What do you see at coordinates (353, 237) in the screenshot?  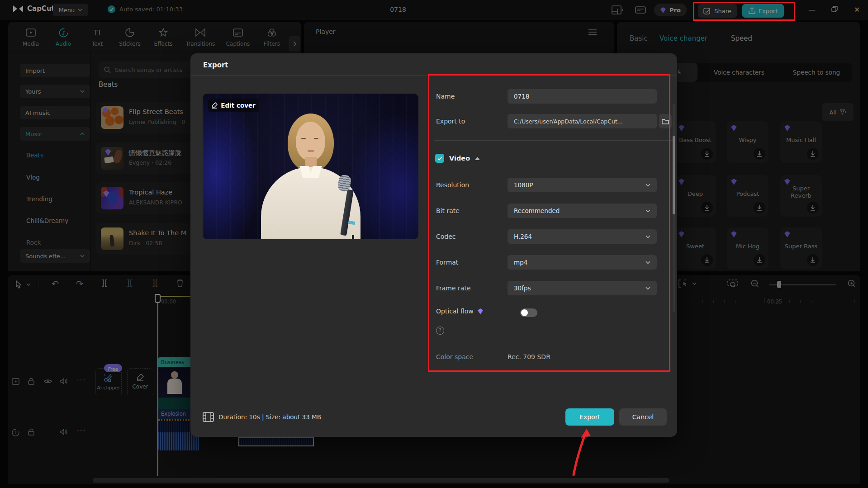 I see `microphone-stand` at bounding box center [353, 237].